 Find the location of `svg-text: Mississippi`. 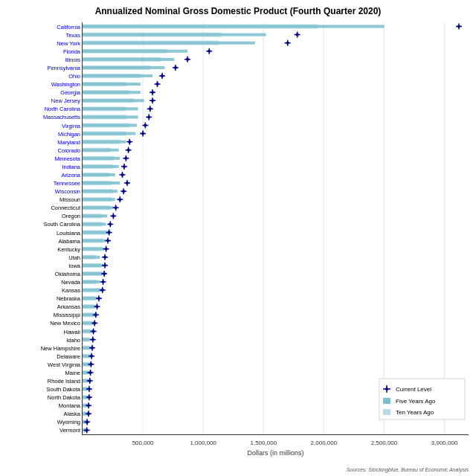

svg-text: Mississippi is located at coordinates (67, 315).